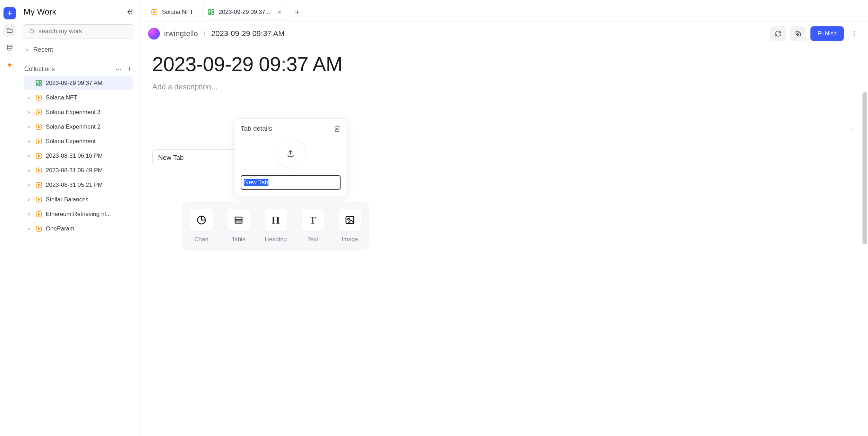 The width and height of the screenshot is (868, 436). What do you see at coordinates (778, 34) in the screenshot?
I see `refresh-button` at bounding box center [778, 34].